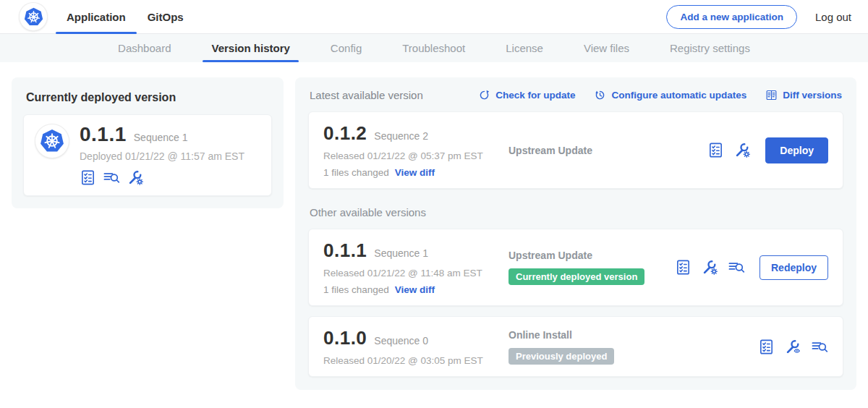 This screenshot has width=868, height=408. What do you see at coordinates (161, 137) in the screenshot?
I see `current-version-sequence: Sequence 1` at bounding box center [161, 137].